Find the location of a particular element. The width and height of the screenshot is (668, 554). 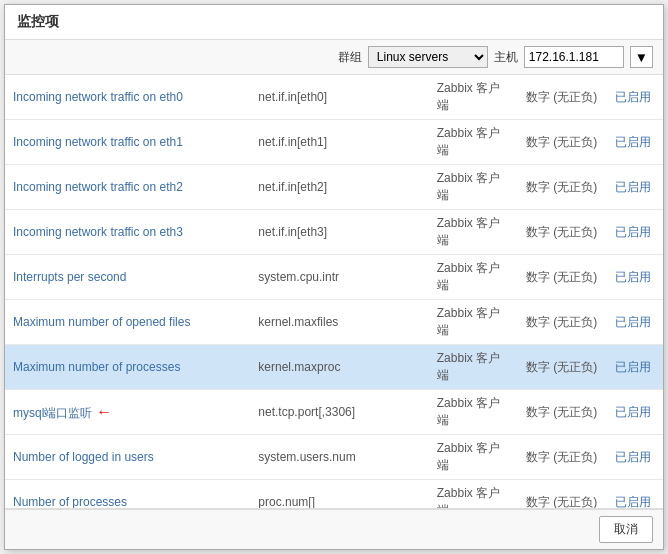

item-key: net.if.in[eth0] is located at coordinates (339, 98).